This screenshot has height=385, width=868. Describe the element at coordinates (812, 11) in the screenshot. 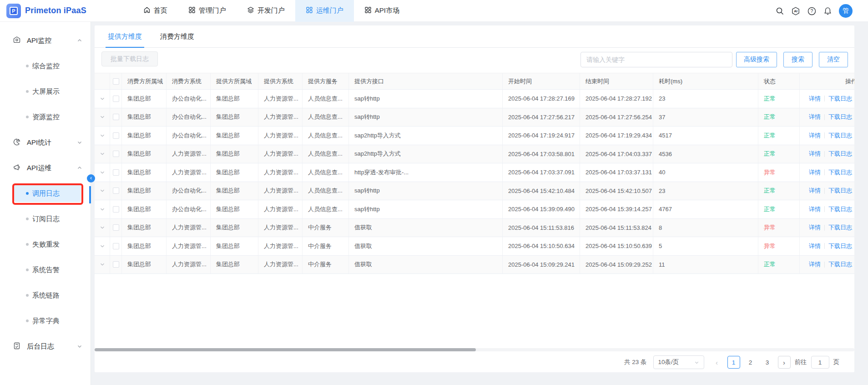

I see `help-icon: ?` at that location.